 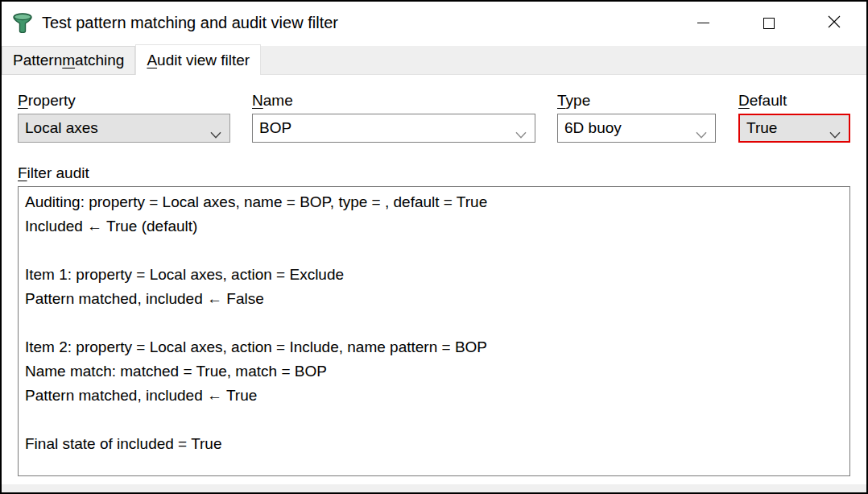 I want to click on maximize-icon, so click(x=769, y=23).